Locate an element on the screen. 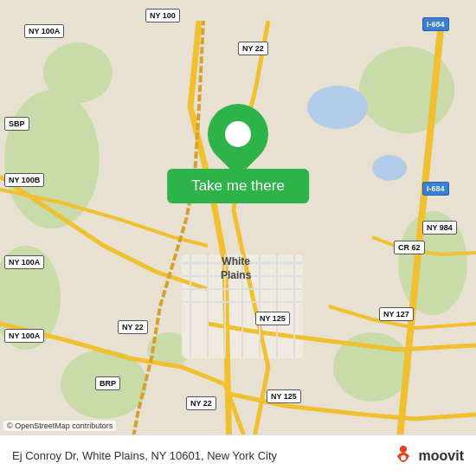 This screenshot has height=476, width=476. road-sign-ny100a-left: NY 100A is located at coordinates (24, 262).